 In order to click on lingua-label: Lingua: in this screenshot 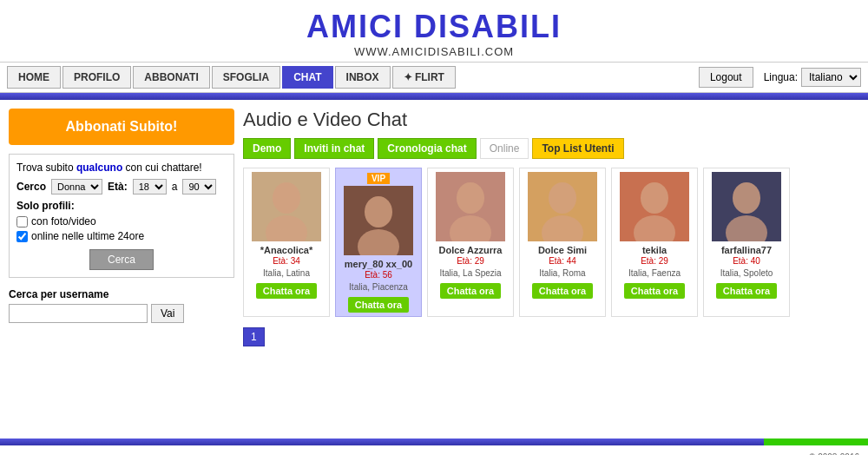, I will do `click(781, 77)`.